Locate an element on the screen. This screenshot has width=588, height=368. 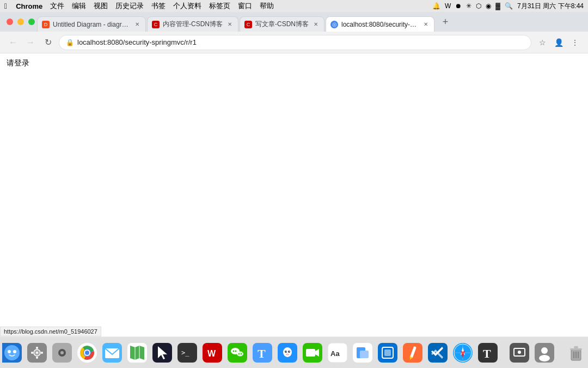
tab-bar: D Untitled Diagram - diagrams.n... ✕ C 内… is located at coordinates (294, 22).